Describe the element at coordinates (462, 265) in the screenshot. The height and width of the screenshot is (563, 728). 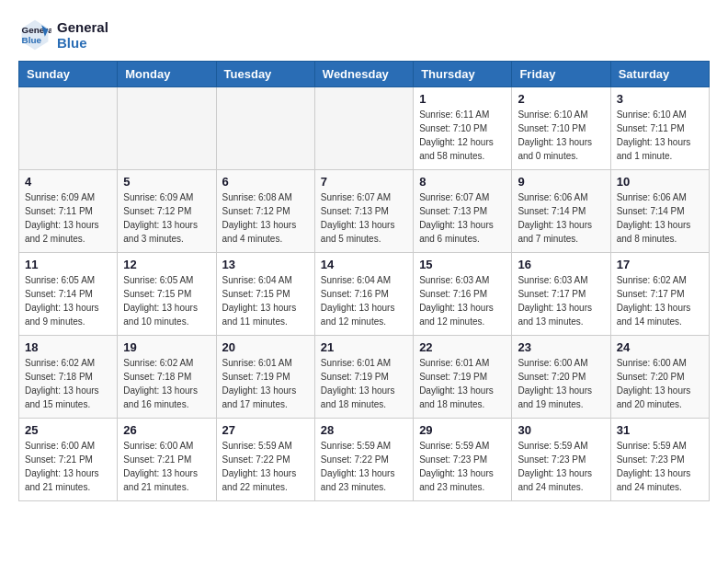
I see `day-number: 15` at that location.